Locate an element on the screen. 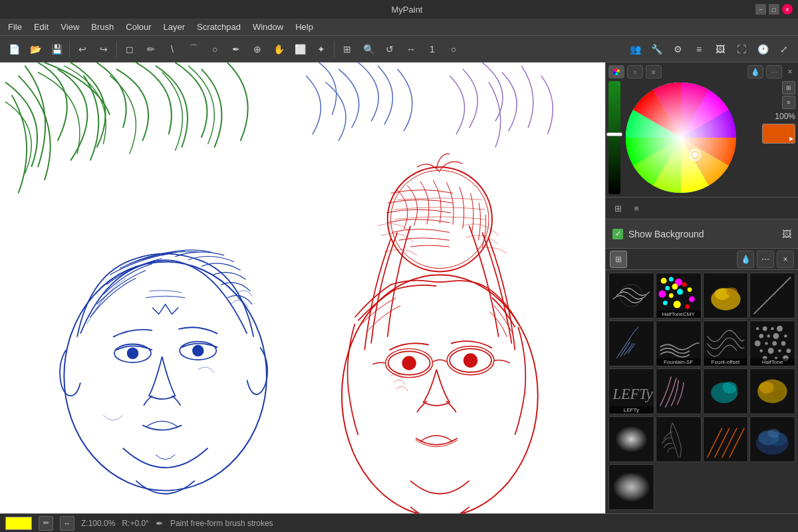 The image size is (798, 532). color-wheel is located at coordinates (681, 138).